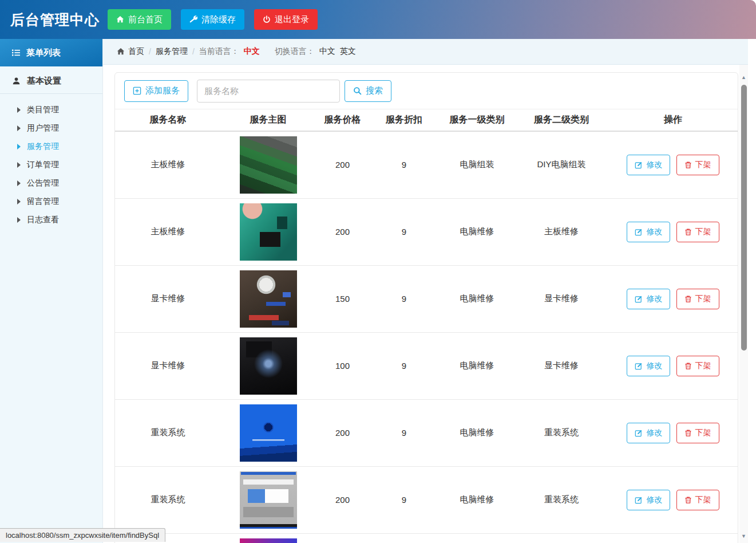 This screenshot has width=756, height=543. Describe the element at coordinates (120, 19) in the screenshot. I see `home-icon` at that location.